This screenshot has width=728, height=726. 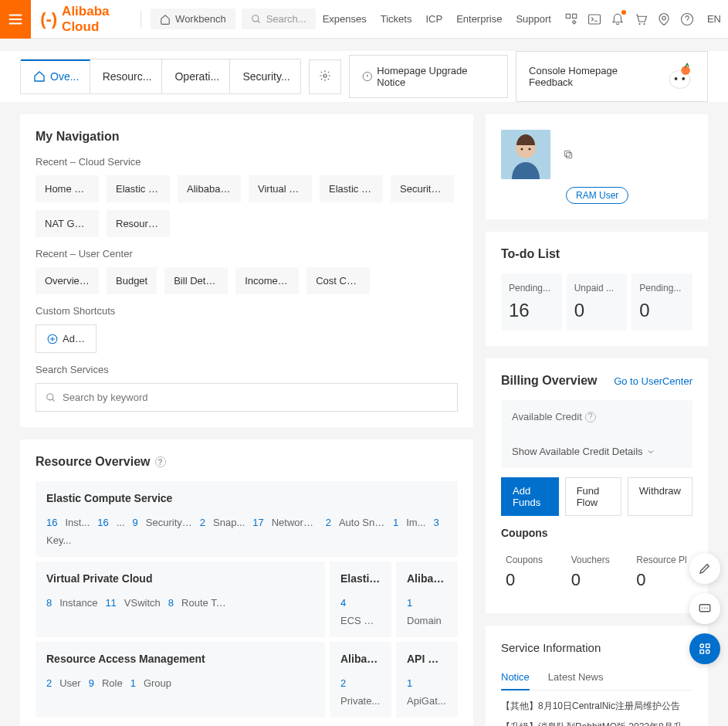 What do you see at coordinates (367, 76) in the screenshot?
I see `info-icon` at bounding box center [367, 76].